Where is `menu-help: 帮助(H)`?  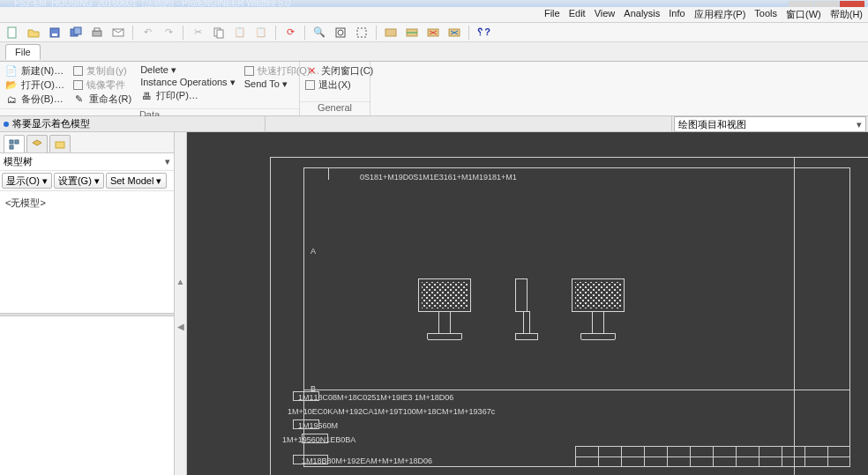 menu-help: 帮助(H) is located at coordinates (847, 14).